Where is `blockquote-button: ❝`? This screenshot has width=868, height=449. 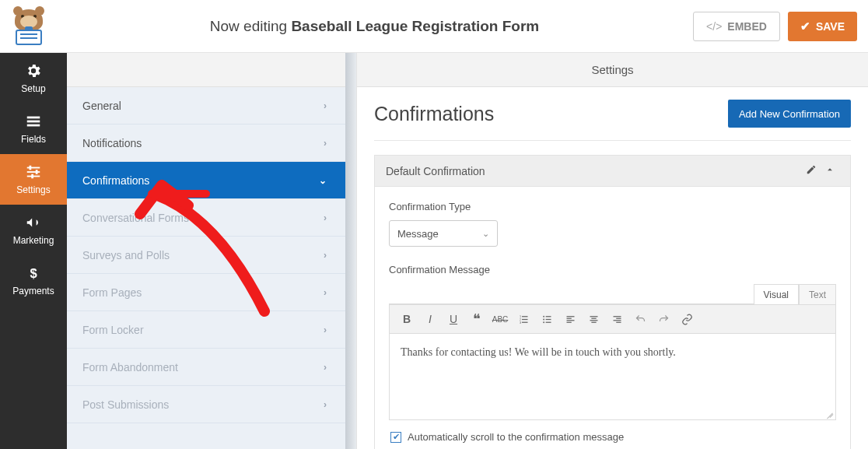 blockquote-button: ❝ is located at coordinates (477, 319).